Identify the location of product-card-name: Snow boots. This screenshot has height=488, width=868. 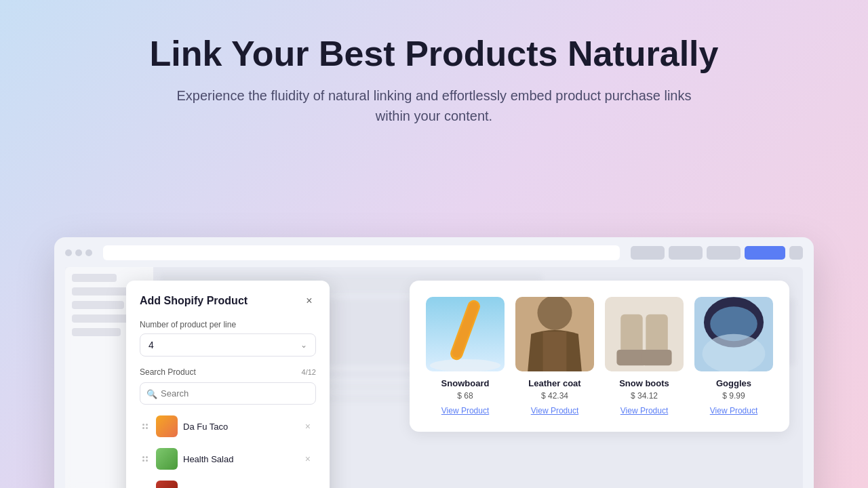
(644, 384).